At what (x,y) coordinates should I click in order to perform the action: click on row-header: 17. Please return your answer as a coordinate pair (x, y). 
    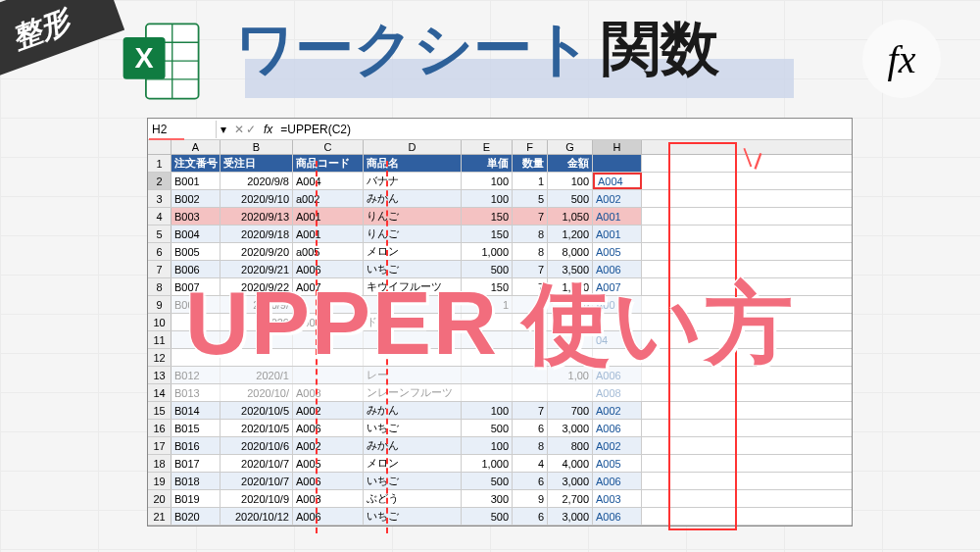
    Looking at the image, I should click on (160, 445).